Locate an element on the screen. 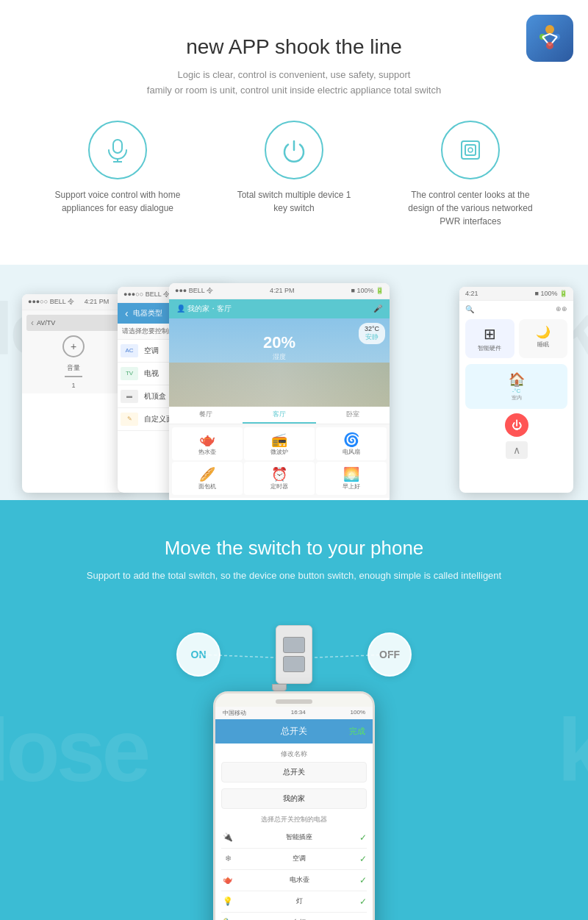  app-logo is located at coordinates (550, 38).